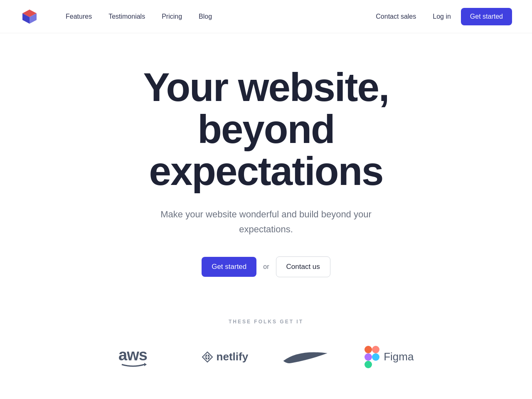  What do you see at coordinates (30, 17) in the screenshot?
I see `logo` at bounding box center [30, 17].